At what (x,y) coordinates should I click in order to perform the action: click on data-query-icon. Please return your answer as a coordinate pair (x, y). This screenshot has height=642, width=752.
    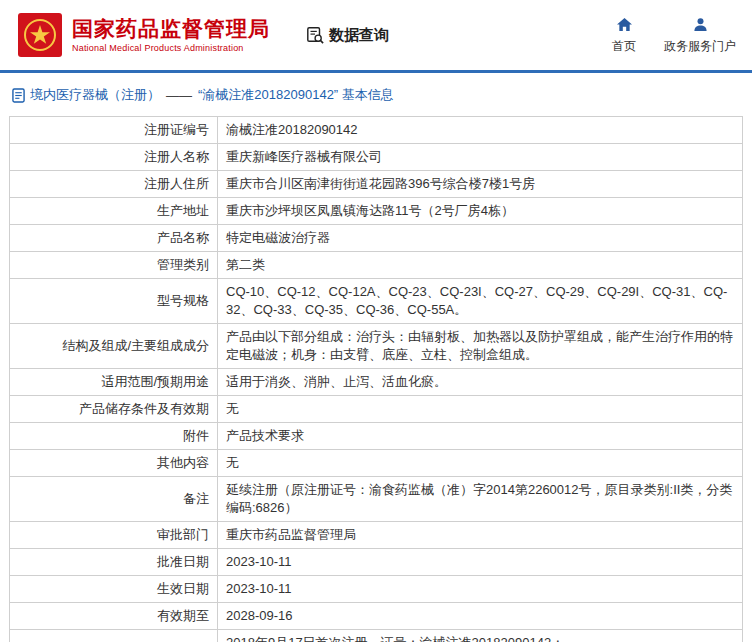
    Looking at the image, I should click on (315, 35).